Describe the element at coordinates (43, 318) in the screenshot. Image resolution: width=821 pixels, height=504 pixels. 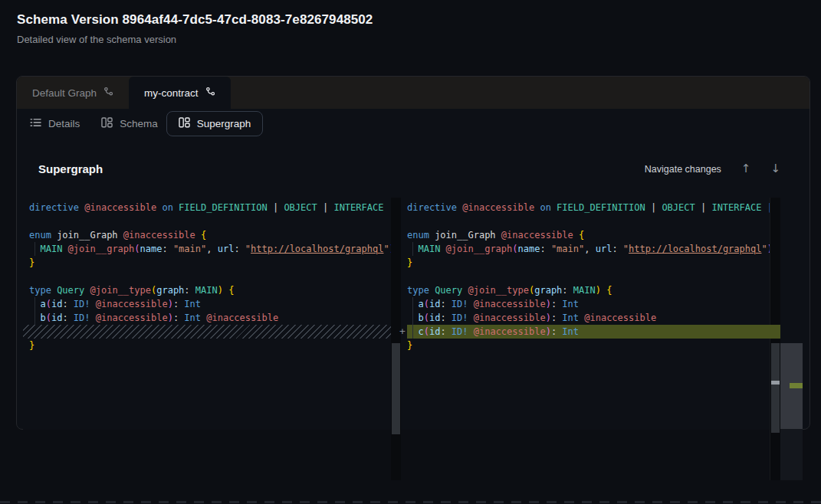
I see `code-token: b` at that location.